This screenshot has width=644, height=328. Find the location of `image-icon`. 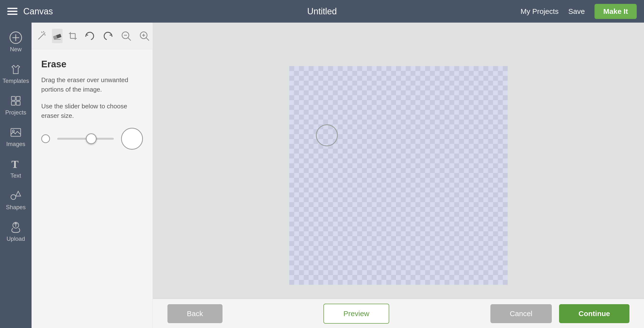

image-icon is located at coordinates (16, 132).